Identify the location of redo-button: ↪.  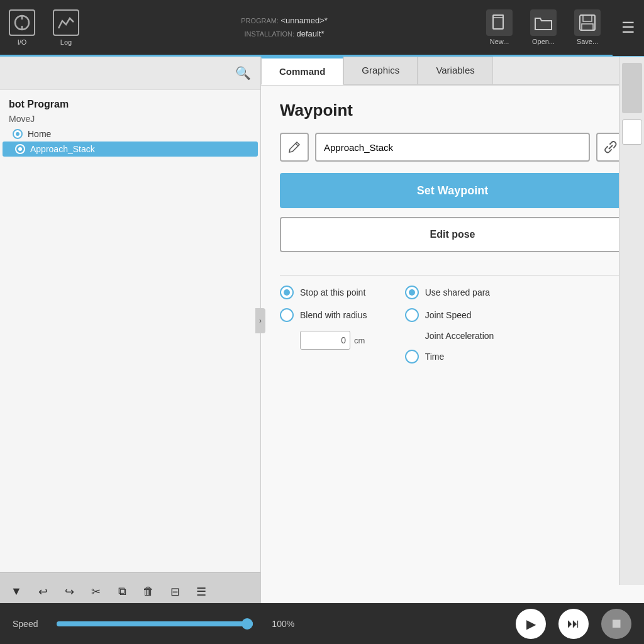
(69, 592).